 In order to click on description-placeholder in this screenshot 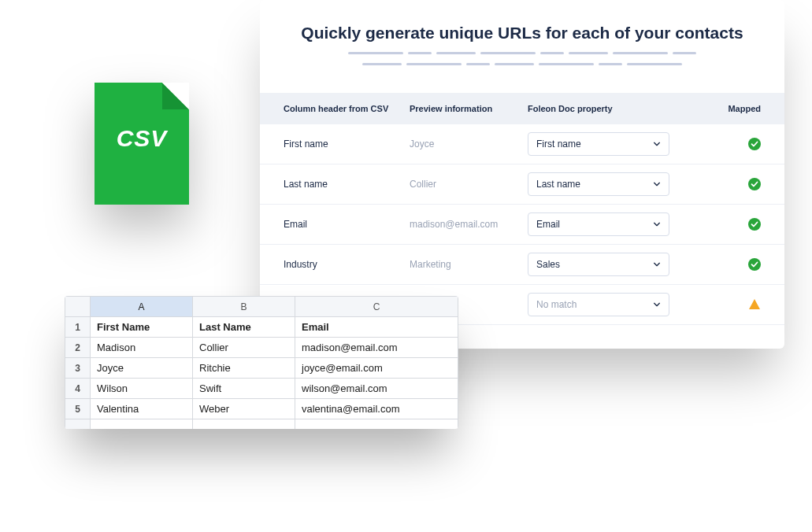, I will do `click(522, 72)`.